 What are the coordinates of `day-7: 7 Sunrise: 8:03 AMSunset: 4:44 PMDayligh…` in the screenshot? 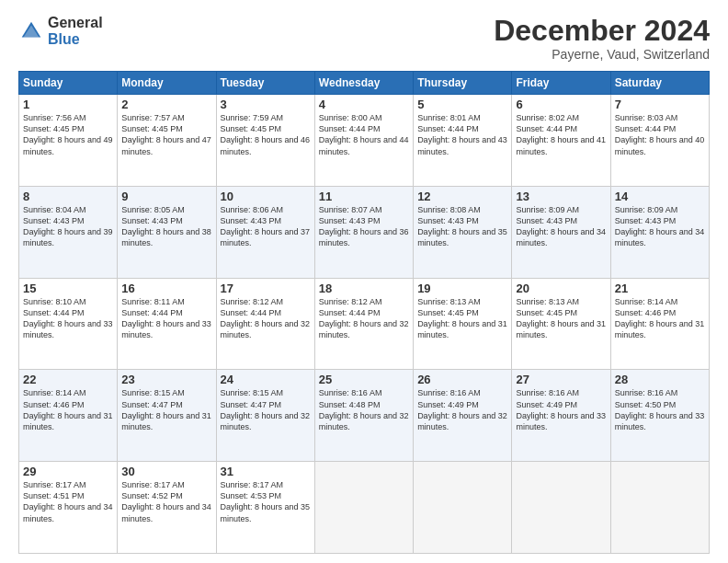 It's located at (660, 141).